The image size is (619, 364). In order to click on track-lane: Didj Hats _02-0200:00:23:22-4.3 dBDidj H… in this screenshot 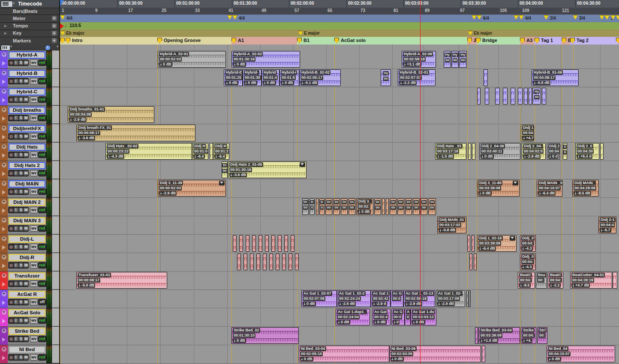, I will do `click(340, 152)`.